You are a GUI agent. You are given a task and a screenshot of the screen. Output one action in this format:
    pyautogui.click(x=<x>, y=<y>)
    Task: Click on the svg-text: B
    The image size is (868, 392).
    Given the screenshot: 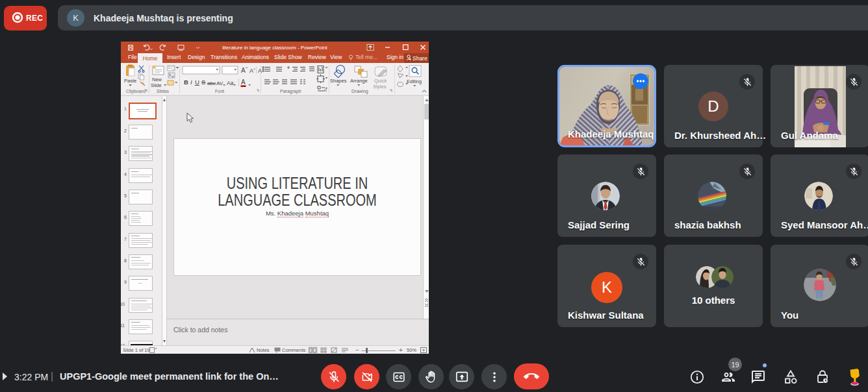 What is the action you would take?
    pyautogui.click(x=186, y=82)
    